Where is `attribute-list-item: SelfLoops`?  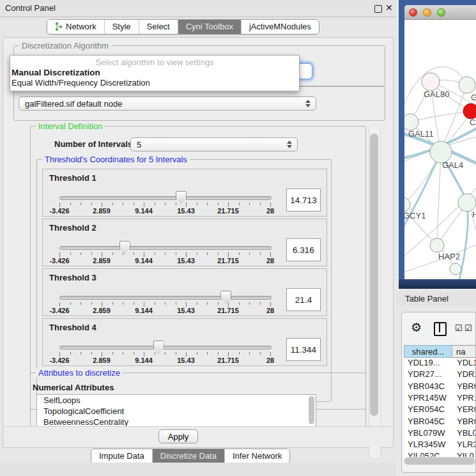 attribute-list-item: SelfLoops is located at coordinates (176, 400).